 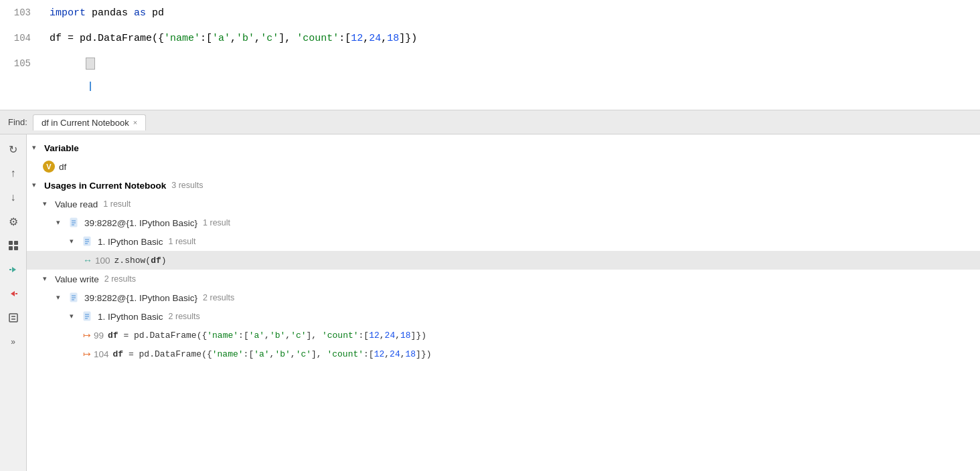 What do you see at coordinates (74, 316) in the screenshot?
I see `value-write-notebook-chevron` at bounding box center [74, 316].